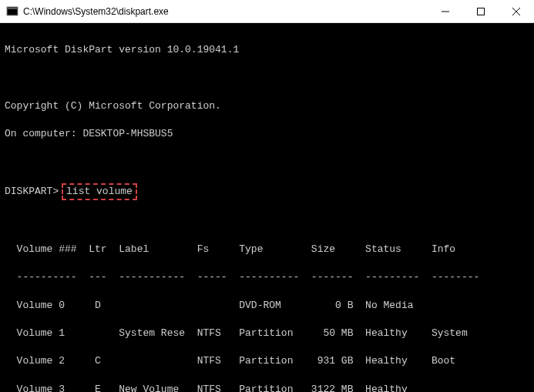  What do you see at coordinates (267, 361) in the screenshot?
I see `table-row: Volume 2 C NTFS Partition 931 GB Healthy…` at bounding box center [267, 361].